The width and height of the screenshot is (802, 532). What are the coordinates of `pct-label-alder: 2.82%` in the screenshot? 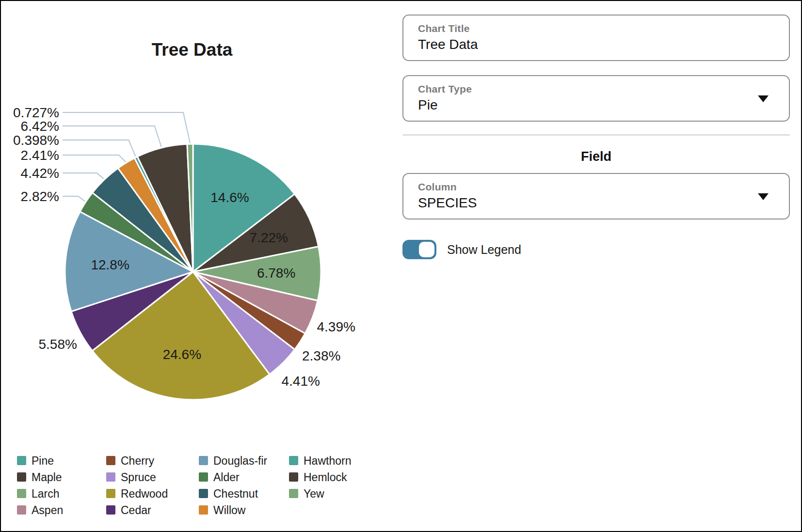 It's located at (40, 197).